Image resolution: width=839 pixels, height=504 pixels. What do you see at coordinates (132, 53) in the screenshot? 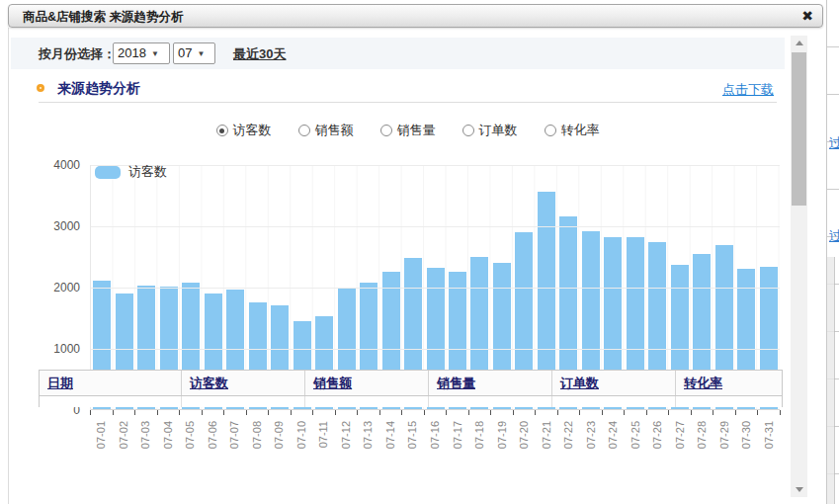
I see `year-select-value: 2018` at bounding box center [132, 53].